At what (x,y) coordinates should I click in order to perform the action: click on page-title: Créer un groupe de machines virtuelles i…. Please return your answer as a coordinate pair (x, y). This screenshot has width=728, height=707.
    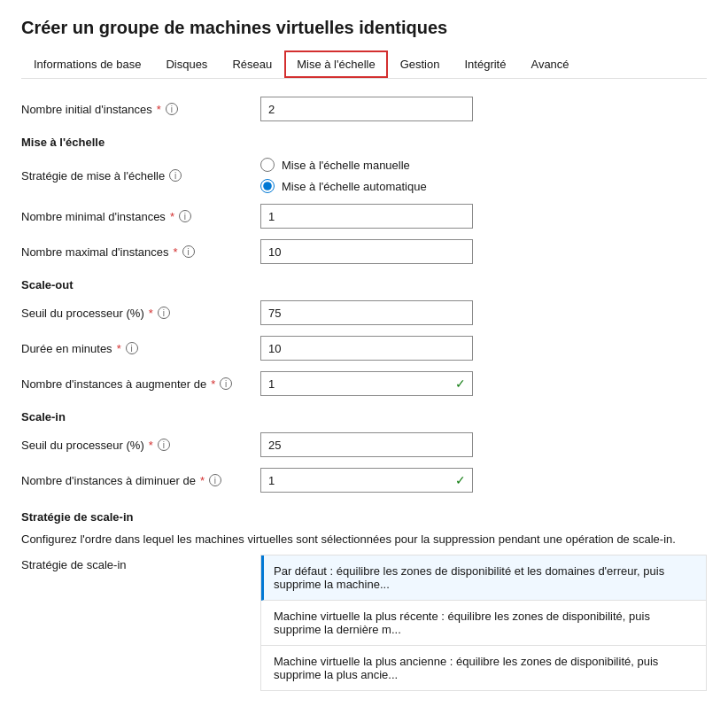
    Looking at the image, I should click on (364, 28).